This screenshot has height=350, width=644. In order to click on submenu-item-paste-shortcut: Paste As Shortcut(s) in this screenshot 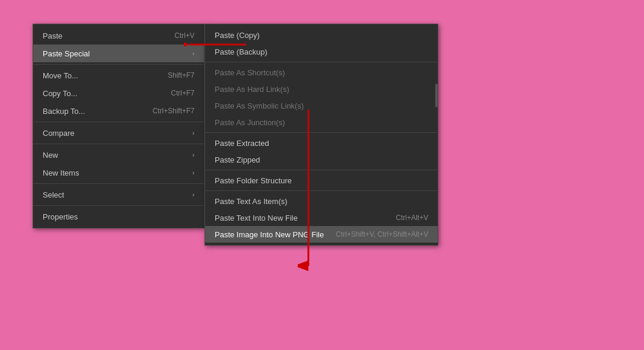, I will do `click(321, 72)`.